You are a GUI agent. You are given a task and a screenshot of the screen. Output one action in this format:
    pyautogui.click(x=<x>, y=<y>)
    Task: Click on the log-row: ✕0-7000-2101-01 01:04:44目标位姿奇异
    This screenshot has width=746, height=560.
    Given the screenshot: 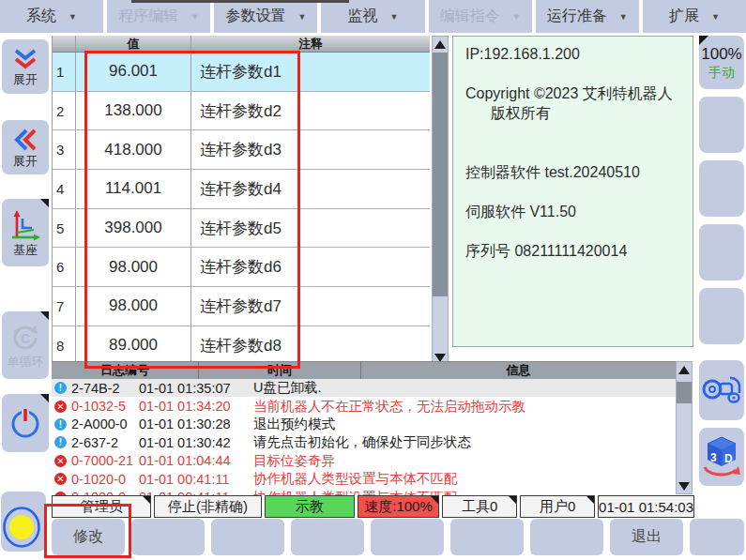 What is the action you would take?
    pyautogui.click(x=364, y=462)
    